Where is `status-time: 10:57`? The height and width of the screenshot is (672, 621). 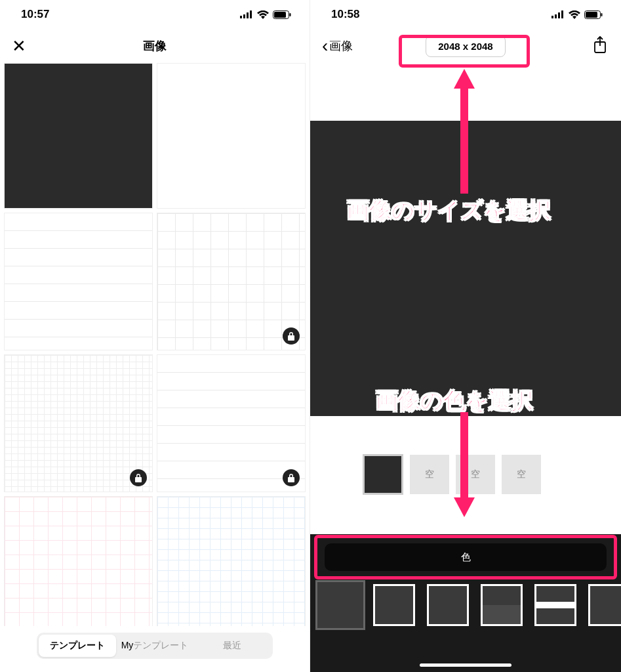
status-time: 10:57 is located at coordinates (35, 14).